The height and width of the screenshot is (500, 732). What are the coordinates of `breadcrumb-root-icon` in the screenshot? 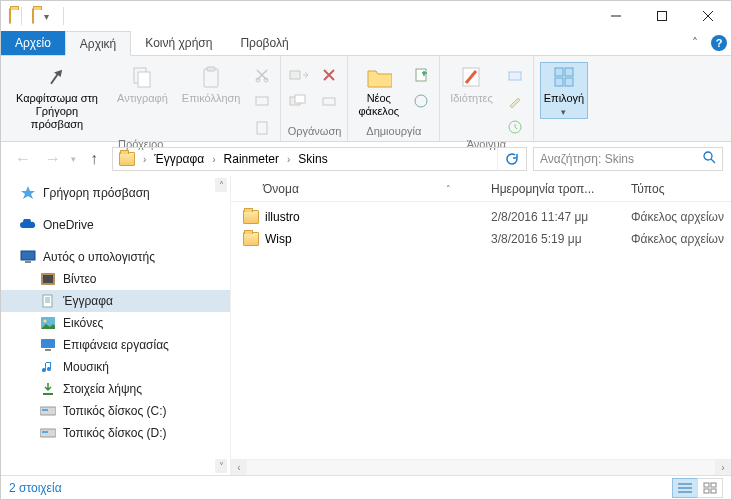 It's located at (127, 159).